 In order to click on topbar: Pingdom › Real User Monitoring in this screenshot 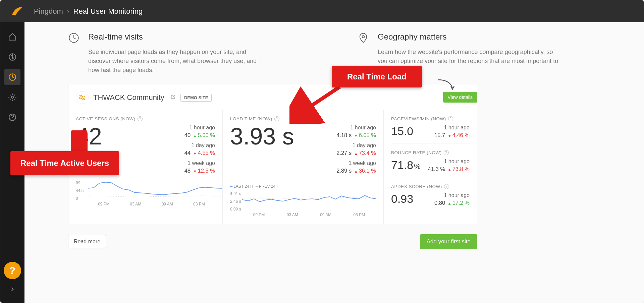, I will do `click(322, 11)`.